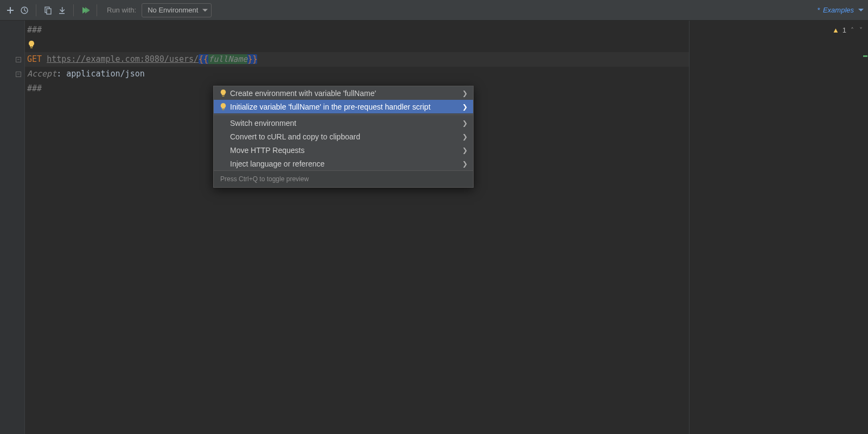 The width and height of the screenshot is (868, 434). I want to click on marker-strip, so click(865, 227).